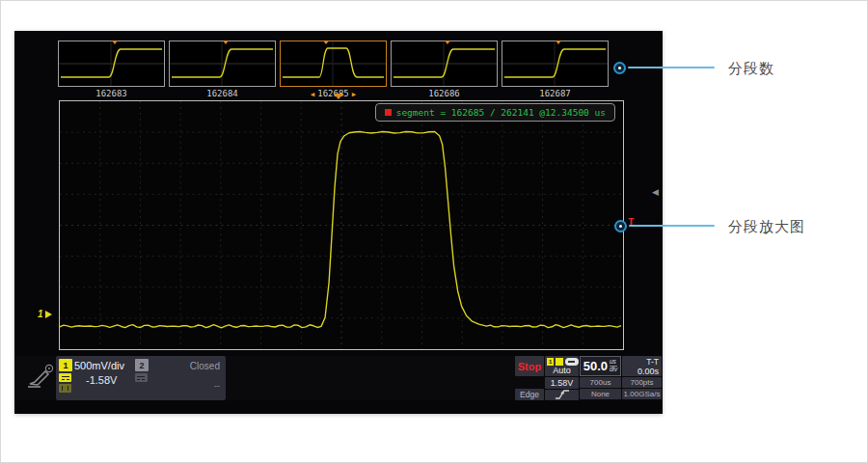 This screenshot has height=463, width=868. What do you see at coordinates (561, 371) in the screenshot?
I see `trigger-mode: Auto` at bounding box center [561, 371].